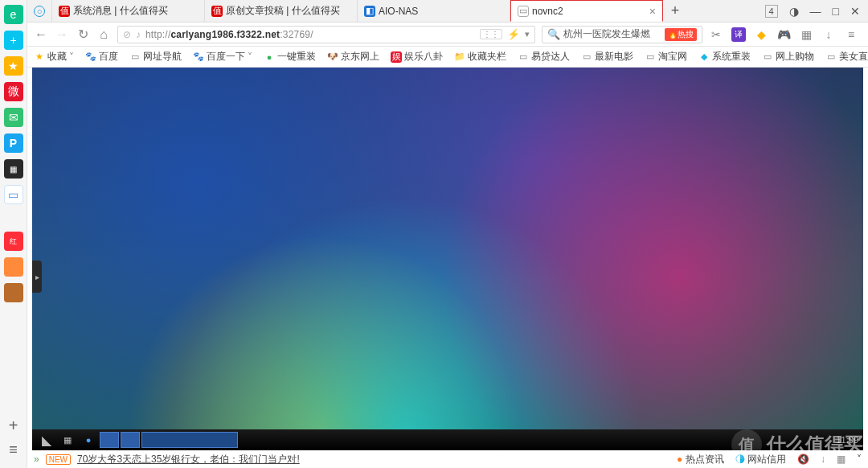 This screenshot has height=468, width=868. Describe the element at coordinates (14, 241) in the screenshot. I see `sidebar-red-icon: 红` at that location.